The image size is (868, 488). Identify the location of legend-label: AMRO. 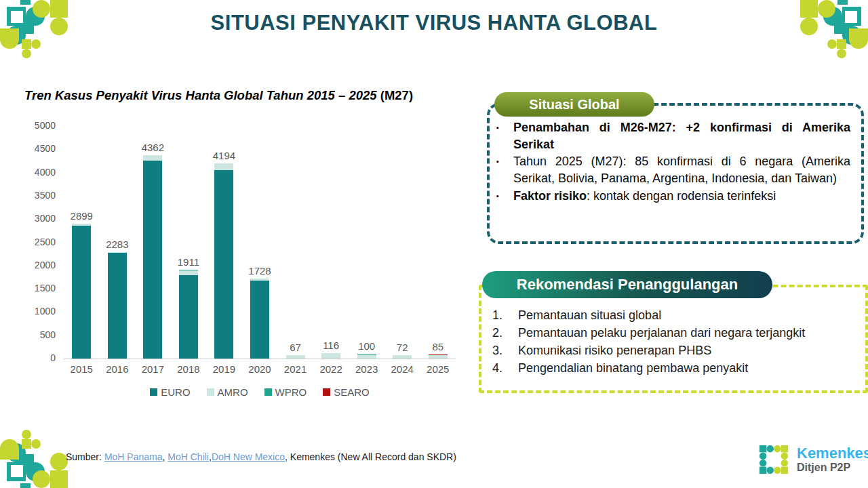
(233, 392).